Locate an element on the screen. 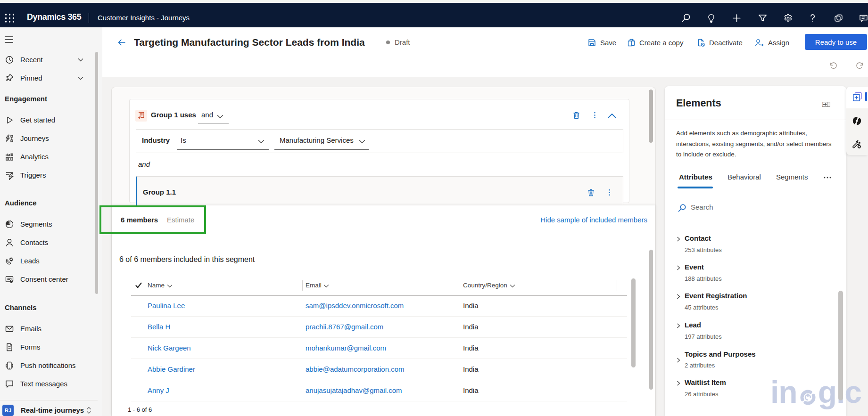  sidebar-scrollbar is located at coordinates (97, 173).